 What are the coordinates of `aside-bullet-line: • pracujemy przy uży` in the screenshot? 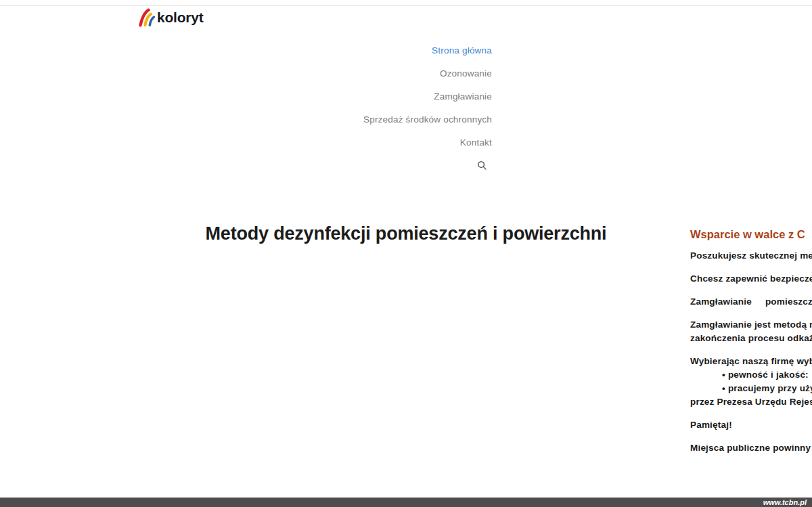 It's located at (751, 389).